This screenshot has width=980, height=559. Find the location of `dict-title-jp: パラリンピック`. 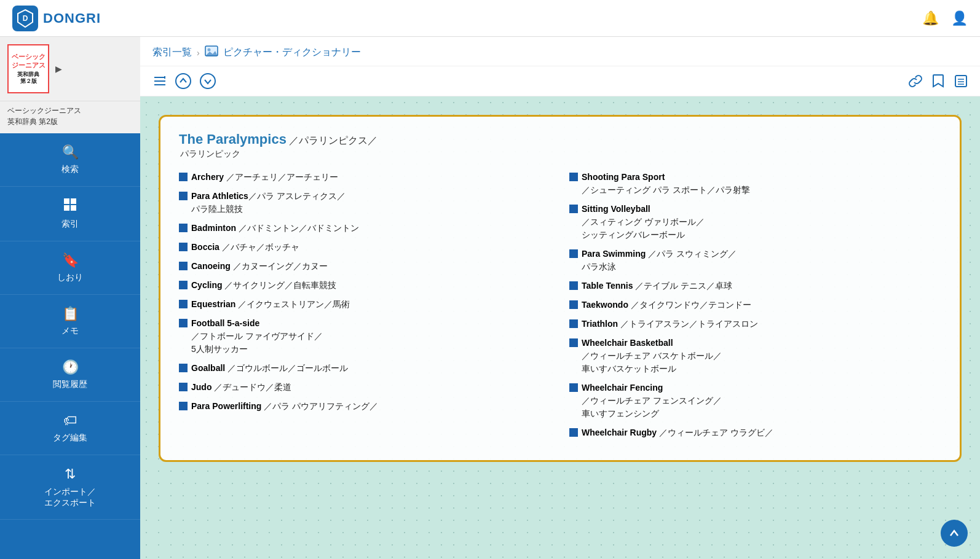

dict-title-jp: パラリンピック is located at coordinates (561, 154).